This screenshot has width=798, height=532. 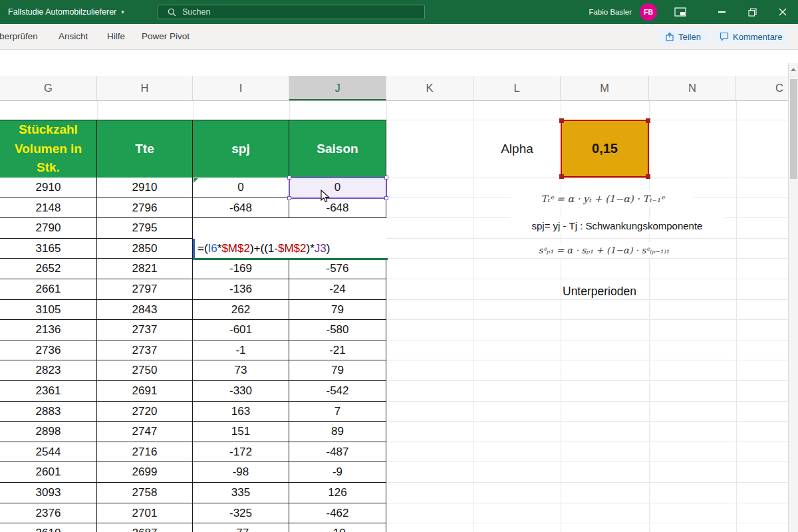 I want to click on table-cell-i: -98, so click(x=241, y=472).